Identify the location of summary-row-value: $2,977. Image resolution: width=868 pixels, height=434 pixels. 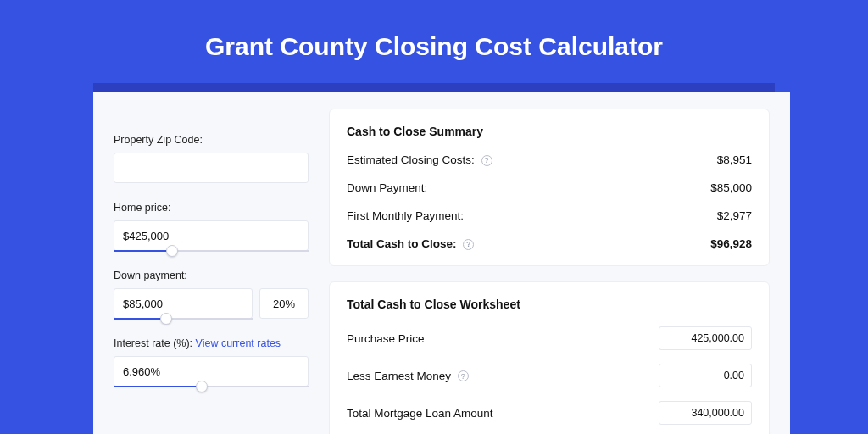
(734, 215).